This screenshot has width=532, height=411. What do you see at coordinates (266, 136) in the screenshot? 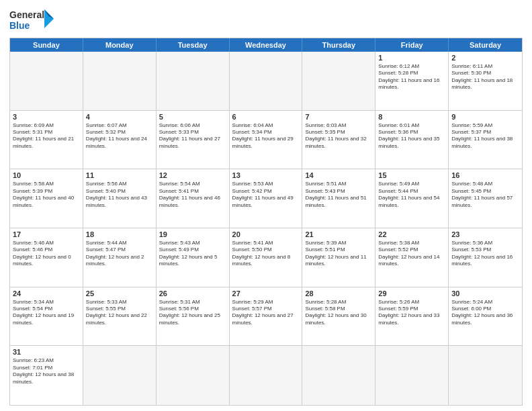
I see `day-info: Sunrise: 6:04 AM Sunset: 5:34 PM Dayligh…` at bounding box center [266, 136].